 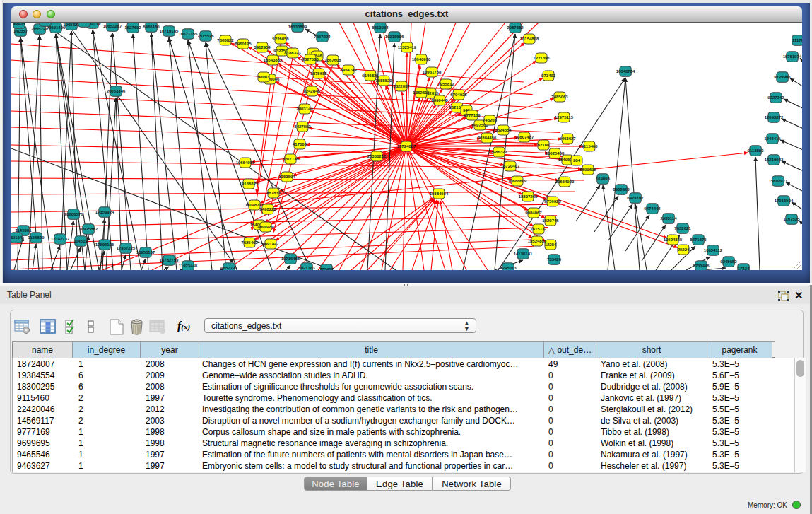 What do you see at coordinates (551, 221) in the screenshot?
I see `svg-text: 1520746` at bounding box center [551, 221].